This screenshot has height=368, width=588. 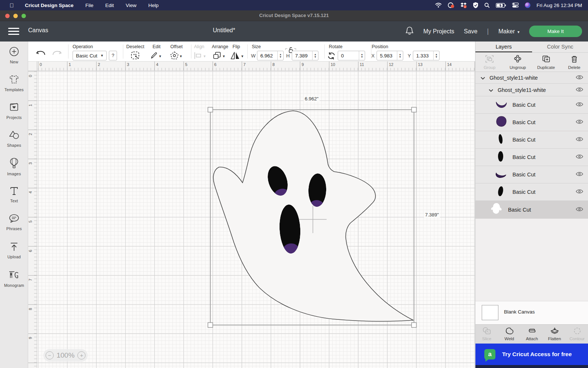 I want to click on delete-button: Delete, so click(x=574, y=62).